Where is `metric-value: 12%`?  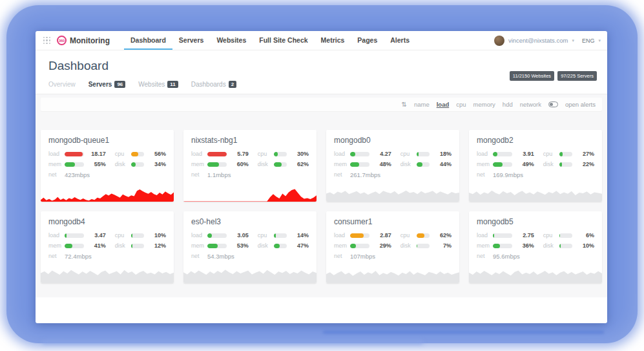
metric-value: 12% is located at coordinates (157, 246).